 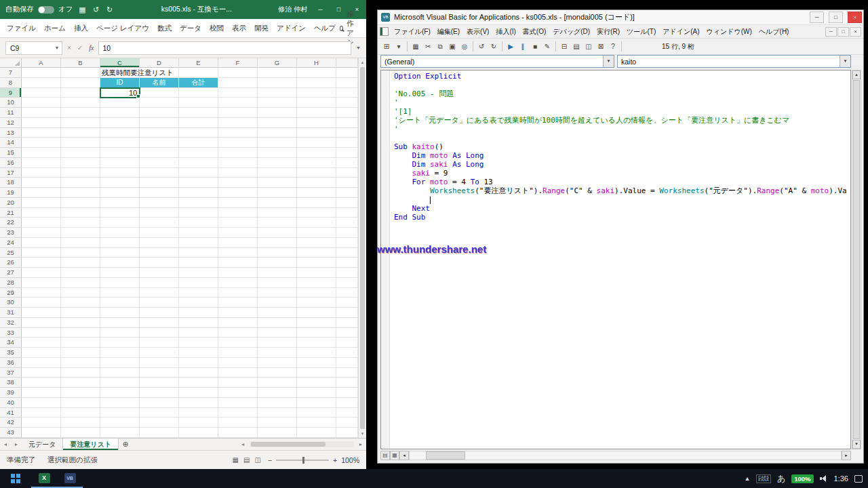 I want to click on cell-G17, so click(x=277, y=174).